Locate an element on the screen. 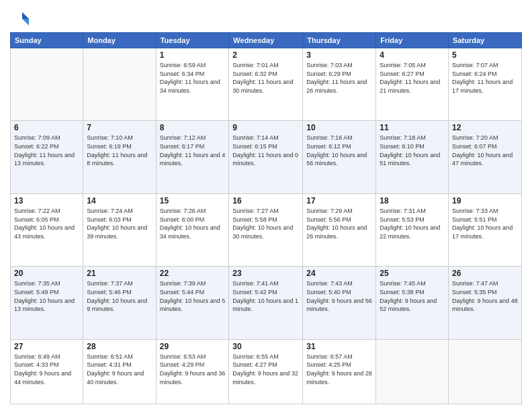 This screenshot has width=532, height=411. day-number: 15 is located at coordinates (193, 201).